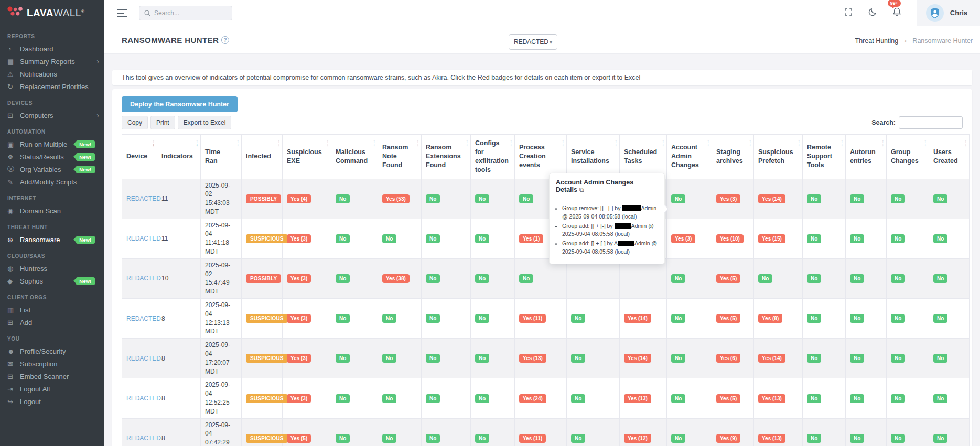  Describe the element at coordinates (139, 157) in the screenshot. I see `column-header-device: Device↑↓` at that location.